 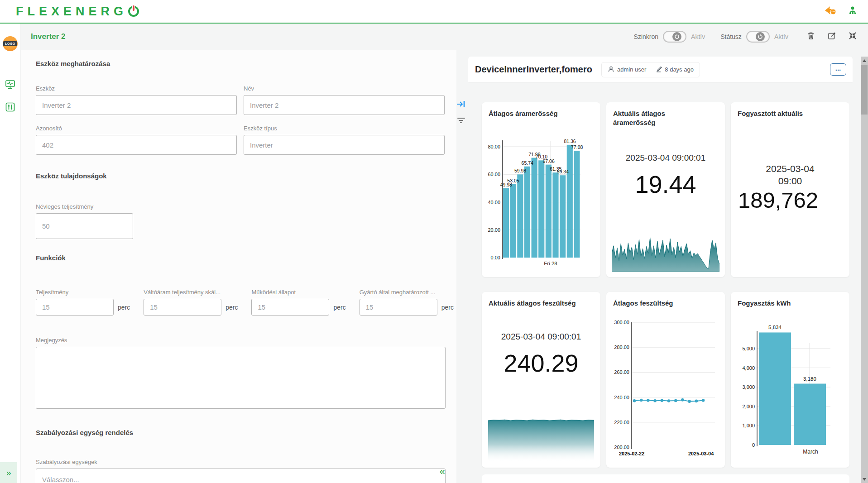 I want to click on statusz-toggle, so click(x=758, y=37).